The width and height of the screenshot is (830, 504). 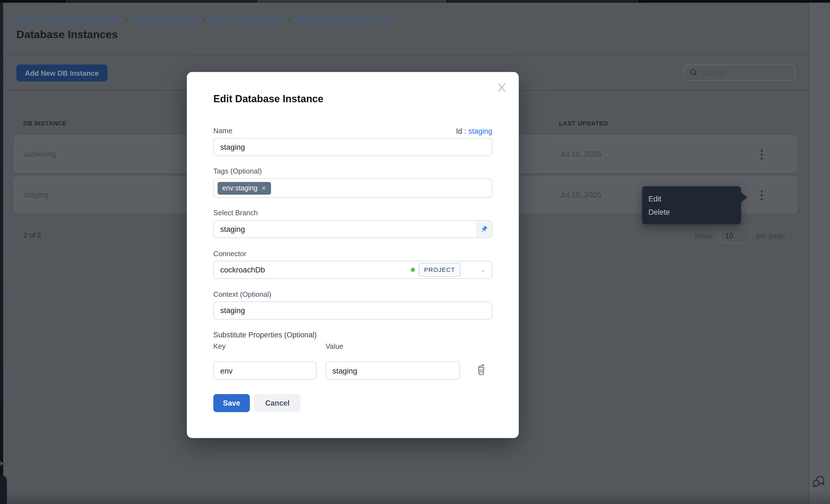 What do you see at coordinates (264, 188) in the screenshot?
I see `chip-remove-icon: ✕` at bounding box center [264, 188].